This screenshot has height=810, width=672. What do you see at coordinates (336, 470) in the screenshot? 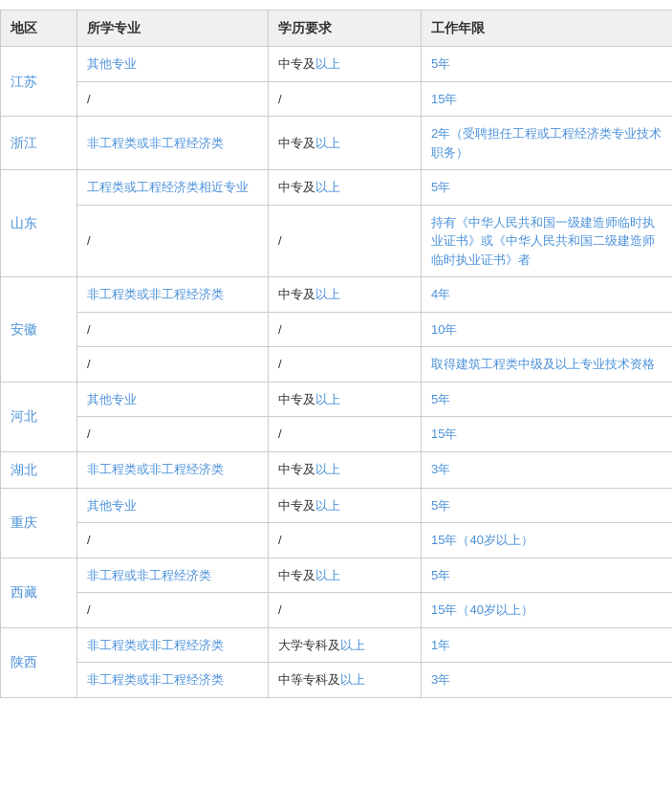
I see `table-row: 湖北非工程类或非工程经济类中专及以上3年` at bounding box center [336, 470].